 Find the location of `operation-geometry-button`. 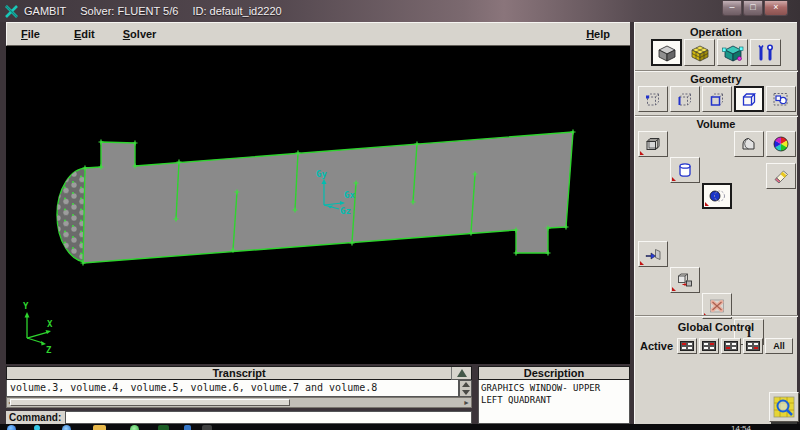

operation-geometry-button is located at coordinates (666, 52).